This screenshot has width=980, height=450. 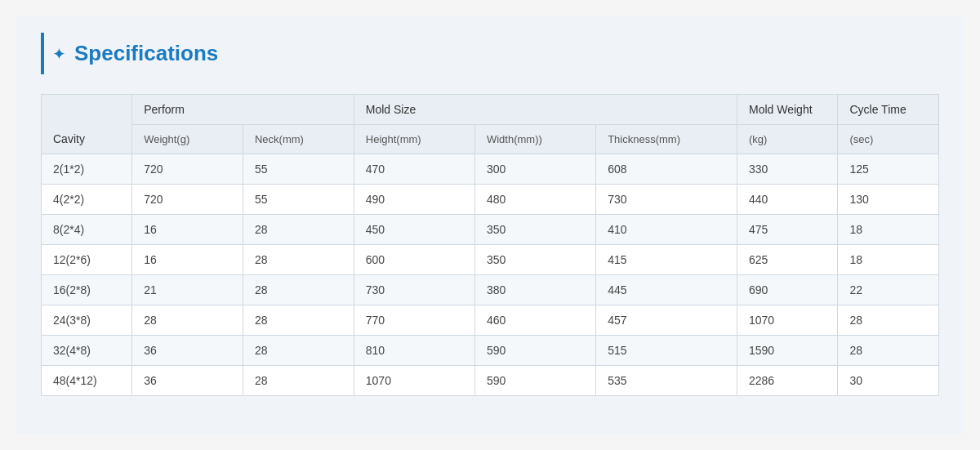 I want to click on cell-width: 460, so click(x=535, y=320).